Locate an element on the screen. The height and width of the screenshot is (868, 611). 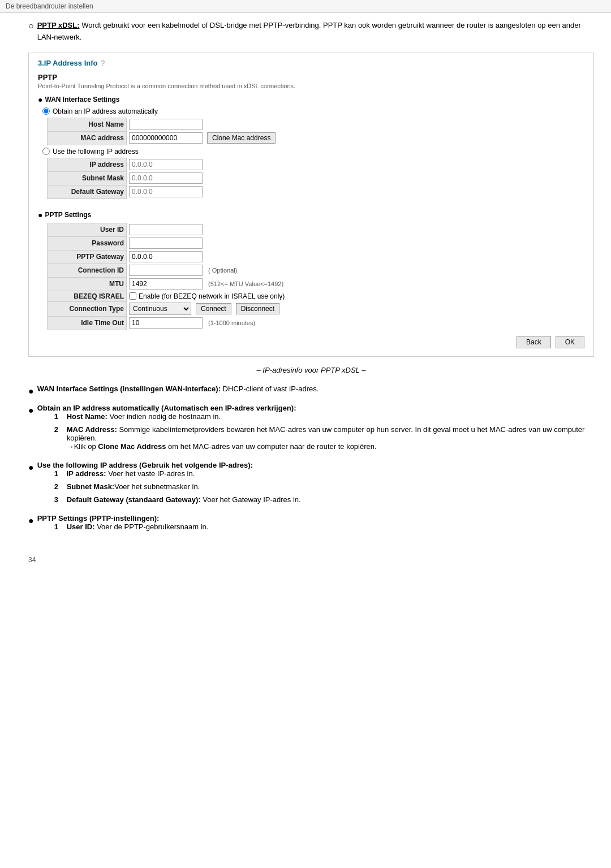
user-id-input is located at coordinates (166, 230).